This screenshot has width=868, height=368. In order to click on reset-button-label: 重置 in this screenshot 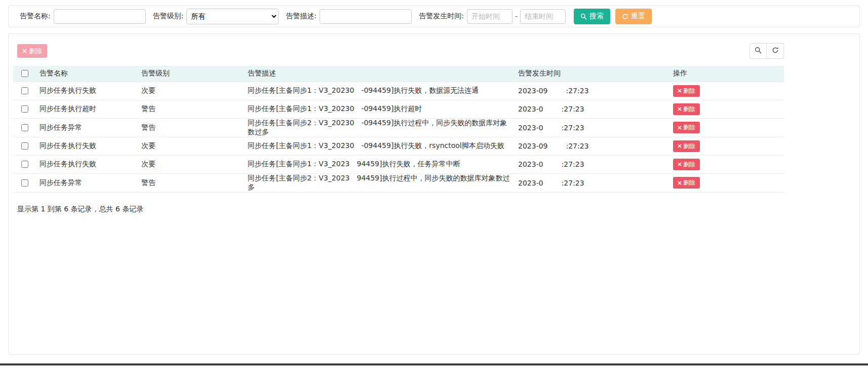, I will do `click(638, 16)`.